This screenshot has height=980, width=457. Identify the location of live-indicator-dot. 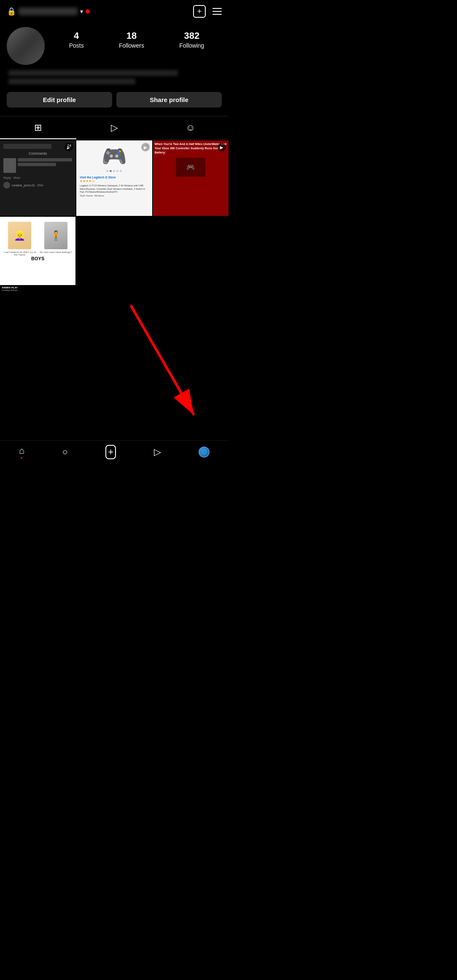
(88, 11).